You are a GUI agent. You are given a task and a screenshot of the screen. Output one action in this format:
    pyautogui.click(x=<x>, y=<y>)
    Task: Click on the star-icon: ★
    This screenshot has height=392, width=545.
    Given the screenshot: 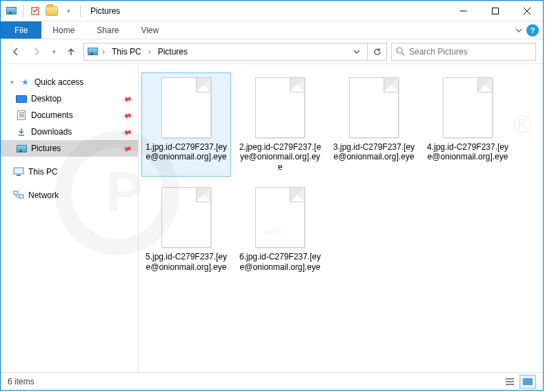 What is the action you would take?
    pyautogui.click(x=25, y=82)
    